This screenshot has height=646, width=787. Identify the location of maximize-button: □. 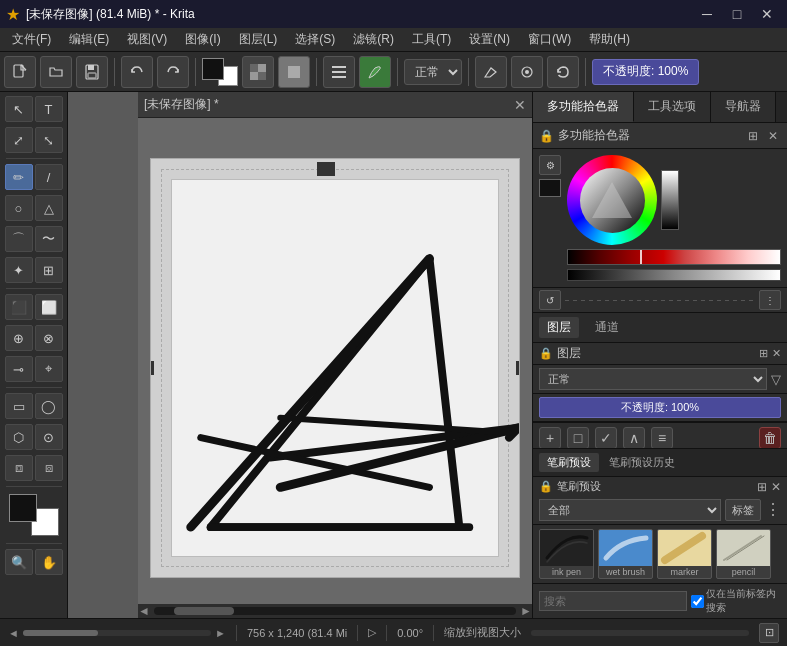
(737, 14).